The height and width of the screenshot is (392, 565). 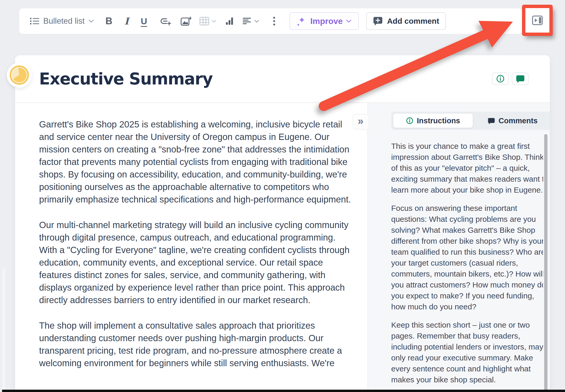 I want to click on section-header: Executive Summary, so click(x=282, y=79).